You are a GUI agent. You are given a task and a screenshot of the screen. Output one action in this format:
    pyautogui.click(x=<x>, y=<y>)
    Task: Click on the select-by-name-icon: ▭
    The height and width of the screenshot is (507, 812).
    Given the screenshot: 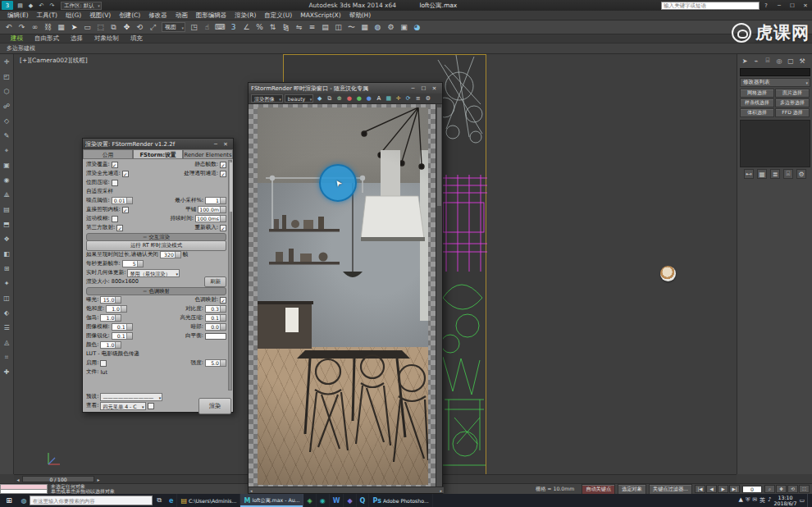 What is the action you would take?
    pyautogui.click(x=87, y=28)
    